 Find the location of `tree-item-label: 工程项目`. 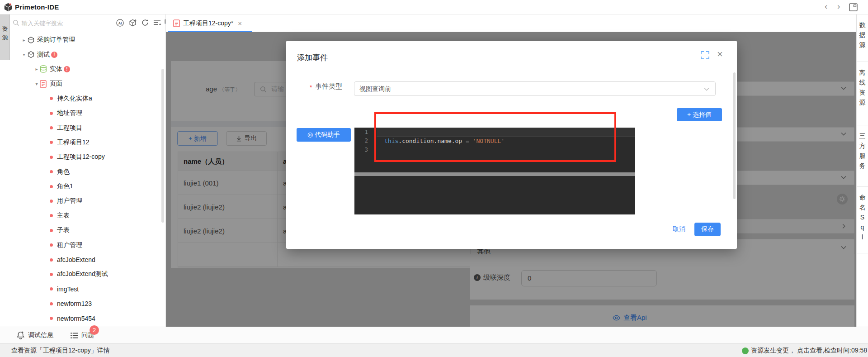

tree-item-label: 工程项目 is located at coordinates (70, 128).